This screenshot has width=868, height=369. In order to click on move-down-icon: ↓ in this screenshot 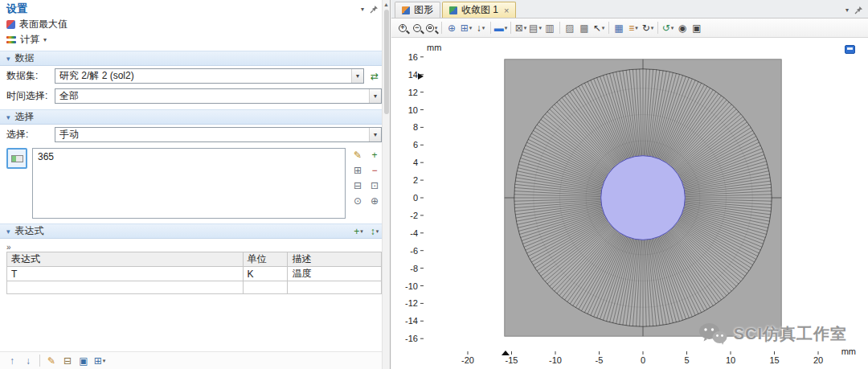, I will do `click(28, 360)`.